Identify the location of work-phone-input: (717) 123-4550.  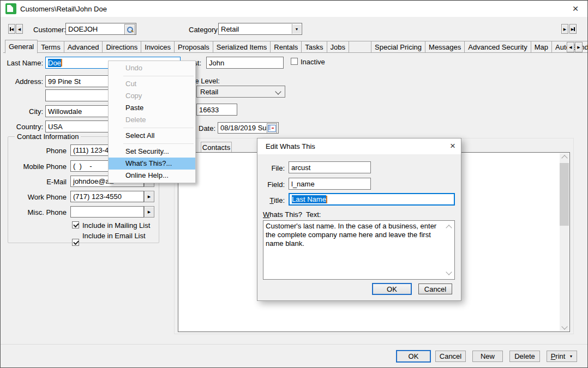
(107, 196).